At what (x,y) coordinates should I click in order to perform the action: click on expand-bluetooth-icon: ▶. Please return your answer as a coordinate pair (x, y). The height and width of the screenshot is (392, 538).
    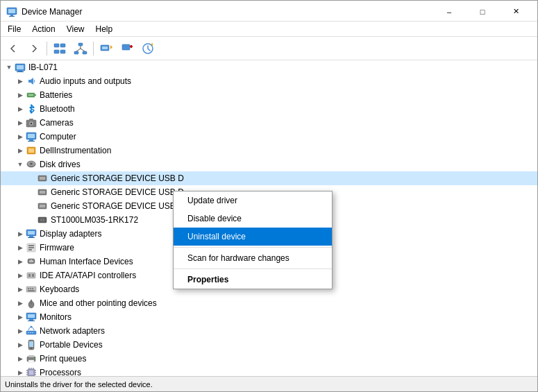
    Looking at the image, I should click on (20, 109).